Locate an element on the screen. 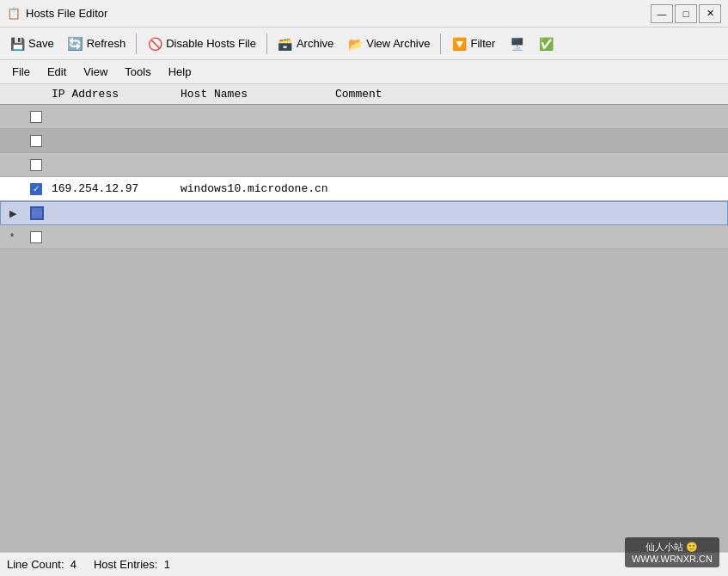  app-title: Hosts File Editor is located at coordinates (67, 14).